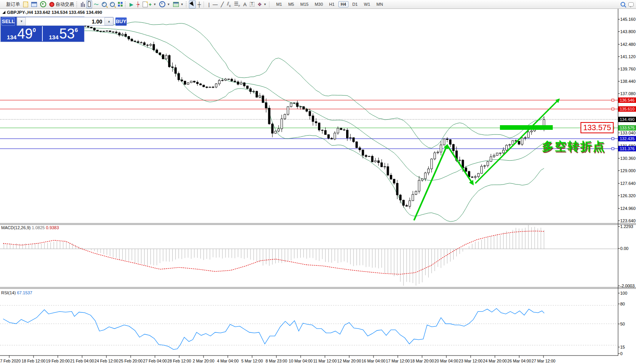  I want to click on bar-chart-button, so click(83, 5).